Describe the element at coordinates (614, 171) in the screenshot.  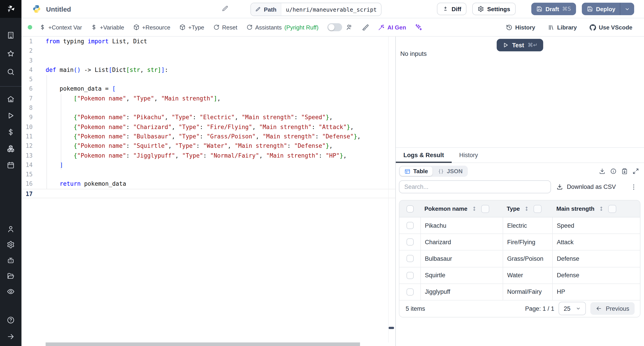
I see `info-icon` at that location.